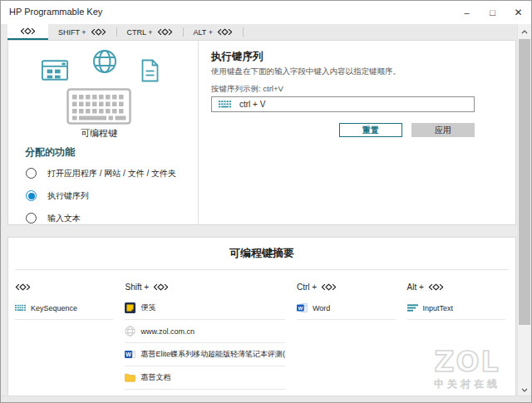  I want to click on globe-icon, so click(105, 61).